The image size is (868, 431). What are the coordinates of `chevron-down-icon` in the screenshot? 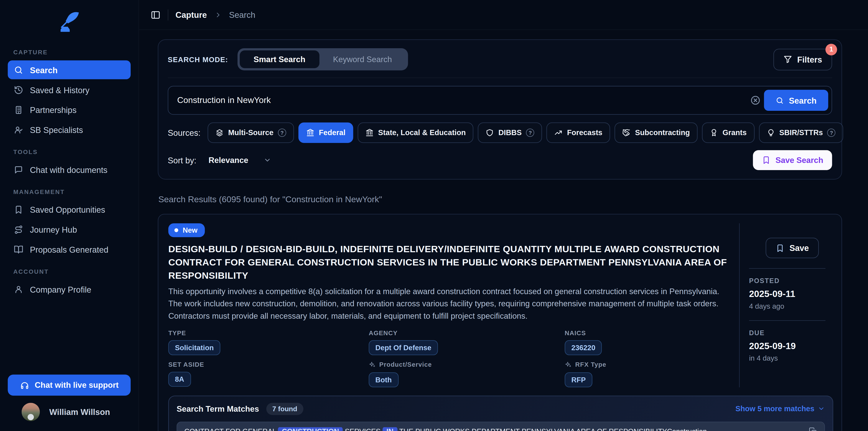 It's located at (822, 409).